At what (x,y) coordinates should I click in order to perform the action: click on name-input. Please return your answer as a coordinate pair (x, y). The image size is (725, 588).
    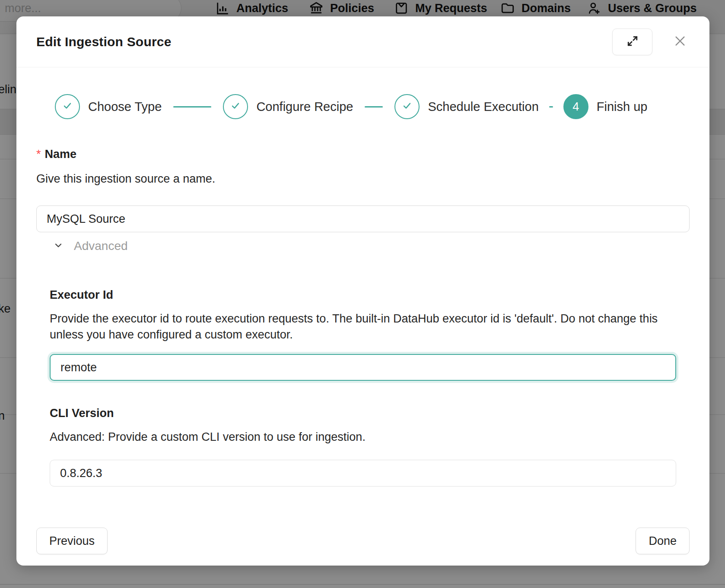
    Looking at the image, I should click on (363, 219).